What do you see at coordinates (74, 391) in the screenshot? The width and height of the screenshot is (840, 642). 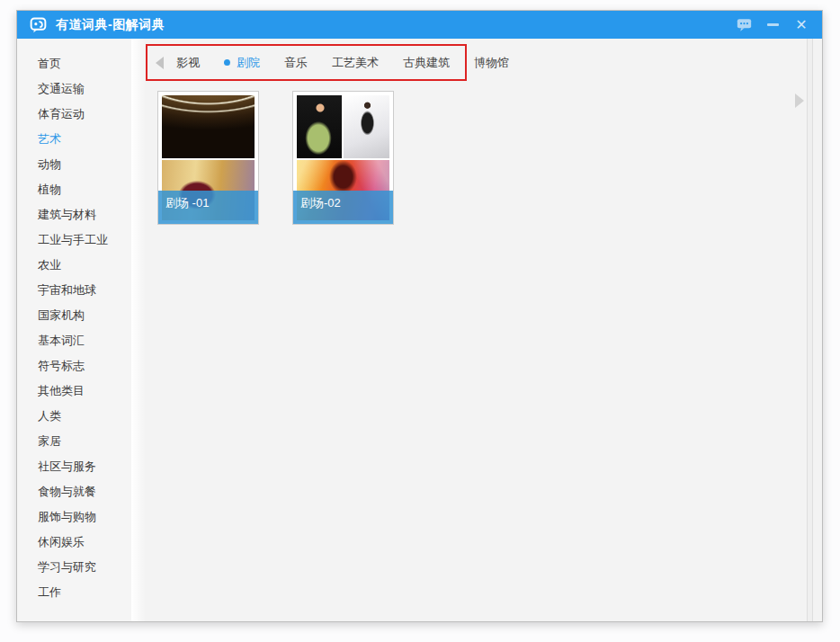 I see `sidebar-item-13: 其他类目` at bounding box center [74, 391].